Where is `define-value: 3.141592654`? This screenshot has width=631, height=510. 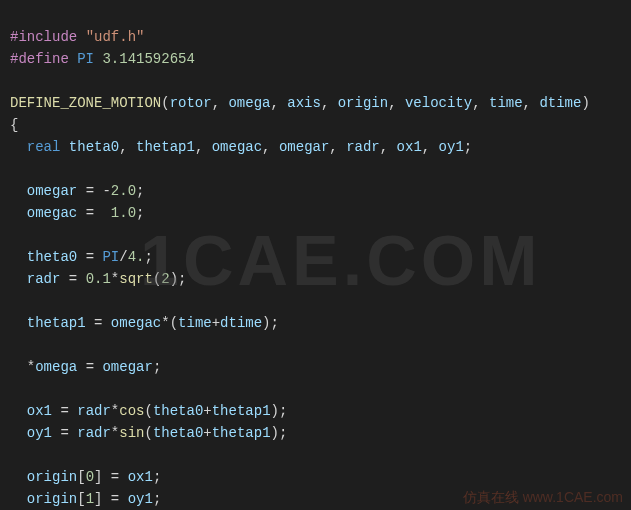 define-value: 3.141592654 is located at coordinates (148, 59).